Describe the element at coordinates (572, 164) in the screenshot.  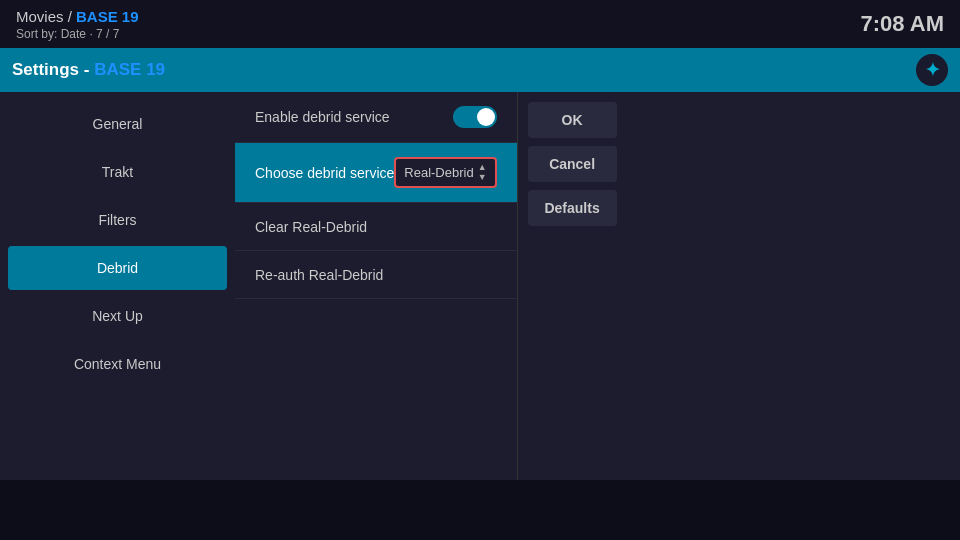
I see `cancel-button: Cancel` at that location.